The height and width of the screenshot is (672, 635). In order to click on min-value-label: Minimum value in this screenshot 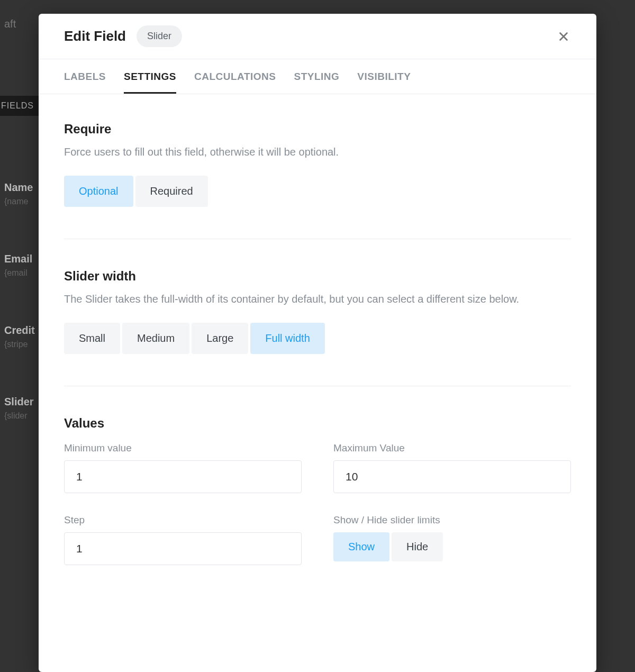, I will do `click(183, 448)`.